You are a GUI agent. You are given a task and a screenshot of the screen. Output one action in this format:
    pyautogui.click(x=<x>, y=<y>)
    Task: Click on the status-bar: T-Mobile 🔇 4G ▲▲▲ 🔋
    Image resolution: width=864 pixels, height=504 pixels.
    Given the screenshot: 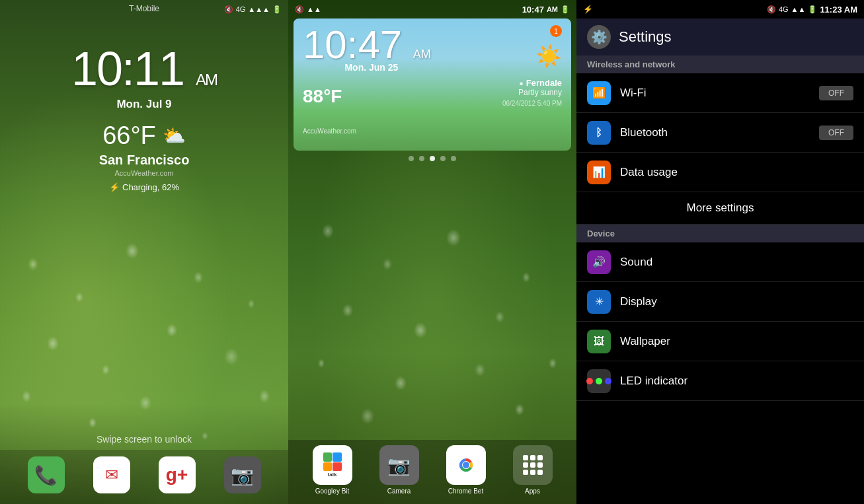 What is the action you would take?
    pyautogui.click(x=144, y=9)
    